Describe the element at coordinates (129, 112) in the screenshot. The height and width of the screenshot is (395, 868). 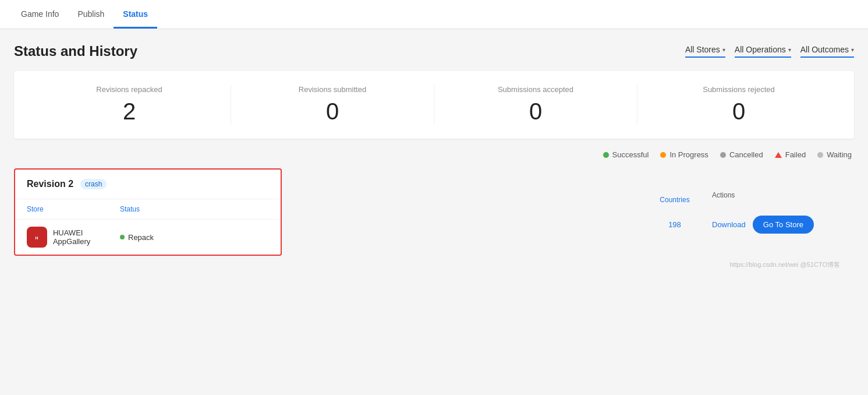
I see `stat-value-revisions-repacked: 2` at that location.